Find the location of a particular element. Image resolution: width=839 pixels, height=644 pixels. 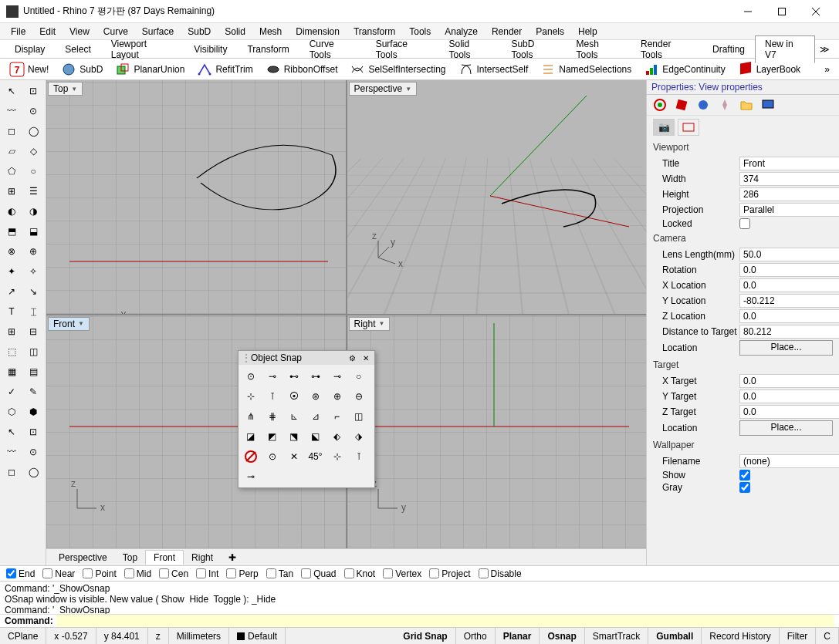

status-toggle-gumball: Gumball is located at coordinates (675, 636).